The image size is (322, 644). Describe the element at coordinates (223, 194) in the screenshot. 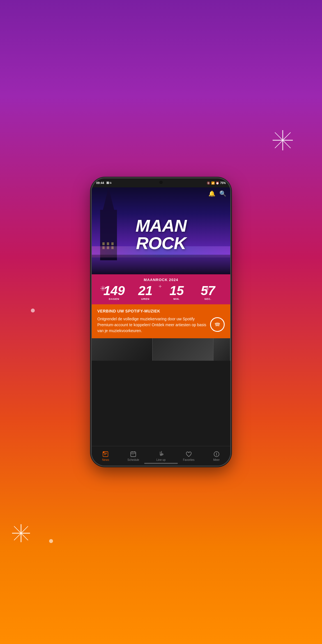

I see `search-icon: 🔍` at that location.